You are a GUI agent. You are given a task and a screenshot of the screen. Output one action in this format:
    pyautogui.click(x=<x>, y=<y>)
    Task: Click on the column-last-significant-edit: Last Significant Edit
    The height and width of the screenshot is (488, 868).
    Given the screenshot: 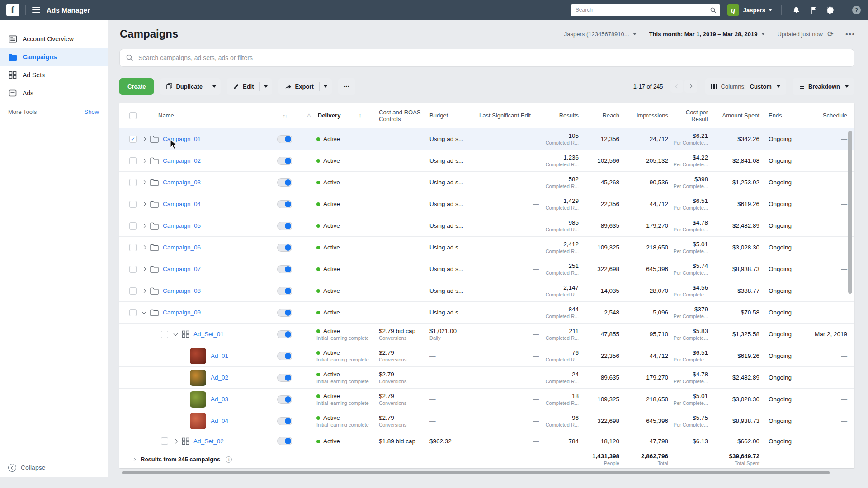 What is the action you would take?
    pyautogui.click(x=509, y=116)
    